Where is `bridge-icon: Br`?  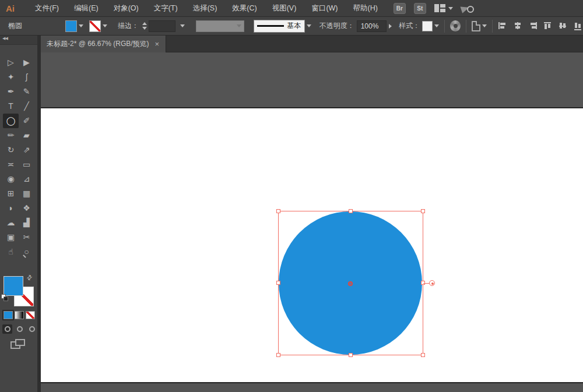
bridge-icon: Br is located at coordinates (400, 8).